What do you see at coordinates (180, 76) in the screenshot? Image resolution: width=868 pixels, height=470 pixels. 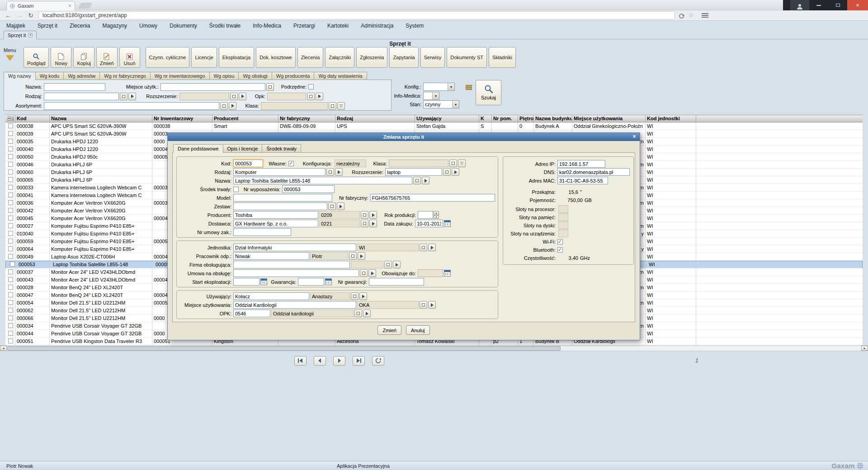 I see `search-tab-wg-nr-inwentarzowego: Wg nr inwentarzowego` at bounding box center [180, 76].